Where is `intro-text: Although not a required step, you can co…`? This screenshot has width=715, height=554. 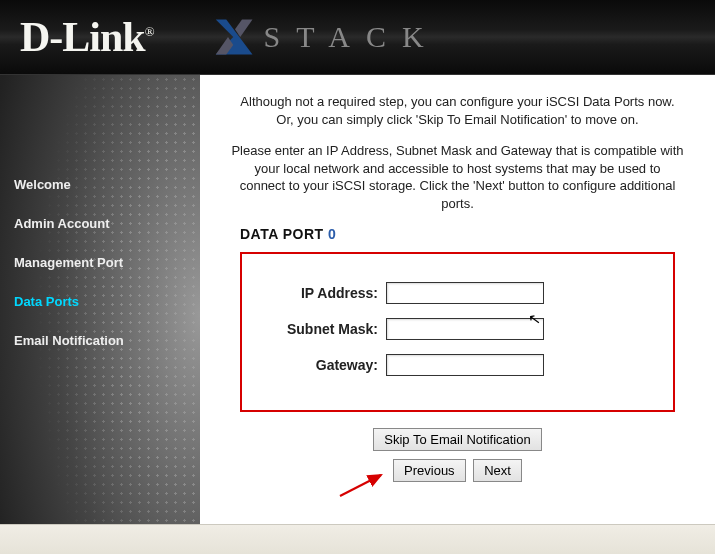 intro-text: Although not a required step, you can co… is located at coordinates (458, 152).